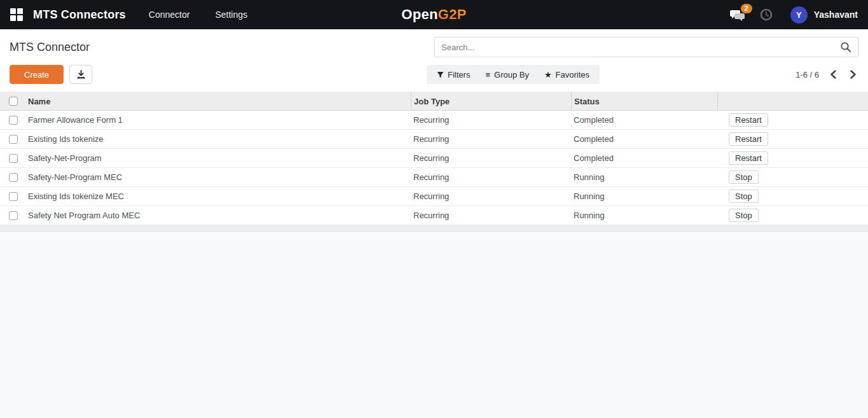 The image size is (868, 418). Describe the element at coordinates (420, 14) in the screenshot. I see `logo-text-open: Open` at that location.